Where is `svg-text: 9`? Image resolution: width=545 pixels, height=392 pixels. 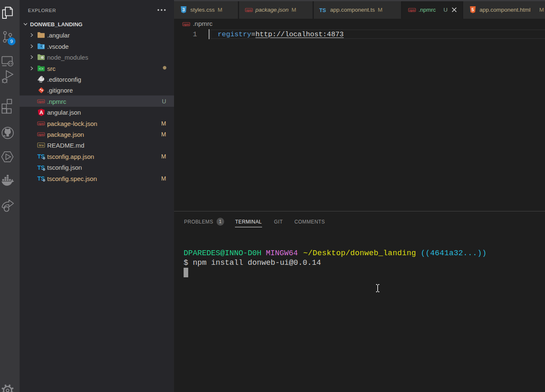 svg-text: 9 is located at coordinates (11, 41).